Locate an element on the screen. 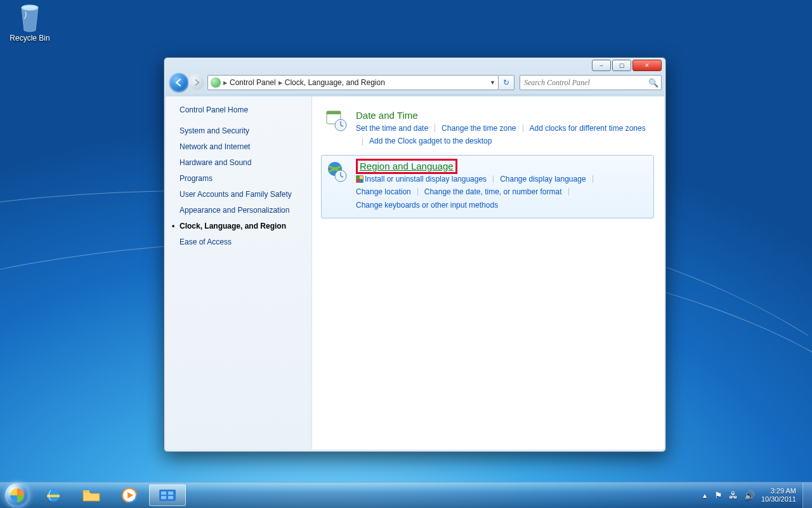  sidebar-item-user-accounts: User Accounts and Family Safety is located at coordinates (242, 194).